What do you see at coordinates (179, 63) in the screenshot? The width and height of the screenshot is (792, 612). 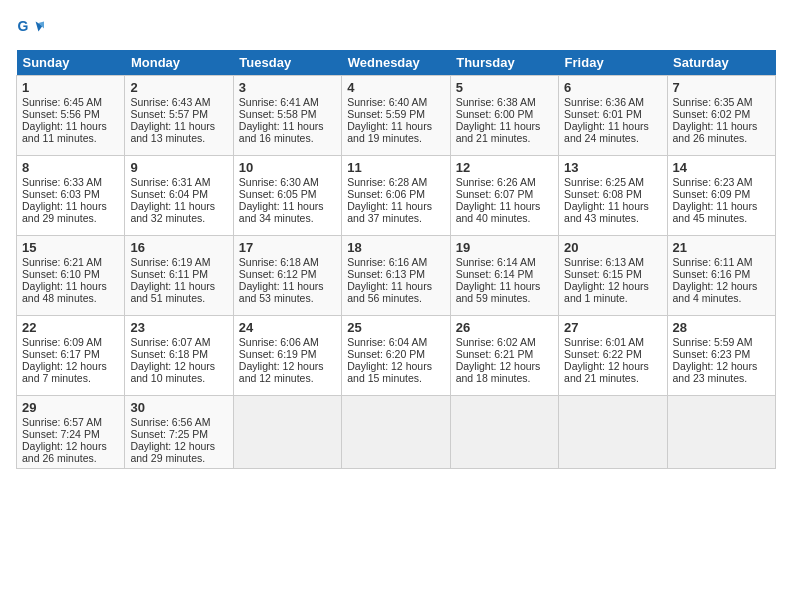 I see `col-header-monday: Monday` at bounding box center [179, 63].